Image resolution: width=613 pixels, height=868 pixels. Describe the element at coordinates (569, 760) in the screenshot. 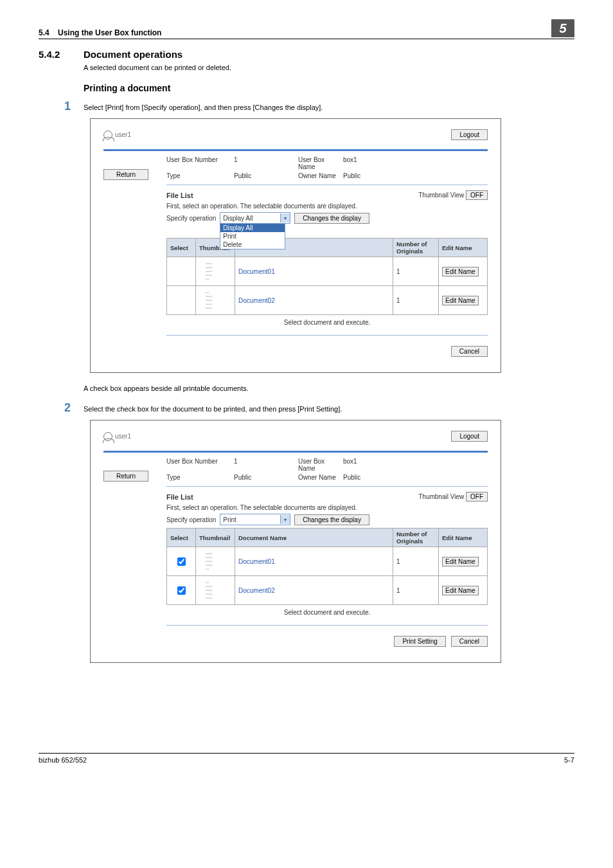

I see `footer-page: 5-7` at that location.